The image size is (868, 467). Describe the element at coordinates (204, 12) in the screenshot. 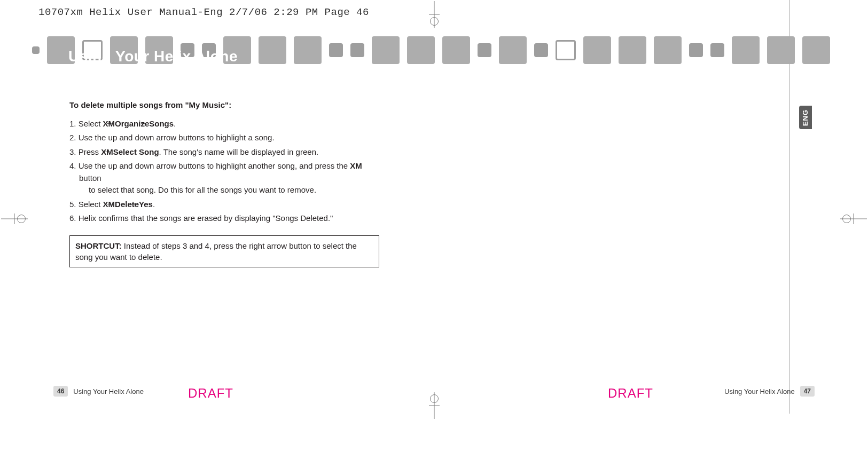

I see `print-slug: 10707xm Helix User Manual-Eng 2/7/06 2:2…` at that location.